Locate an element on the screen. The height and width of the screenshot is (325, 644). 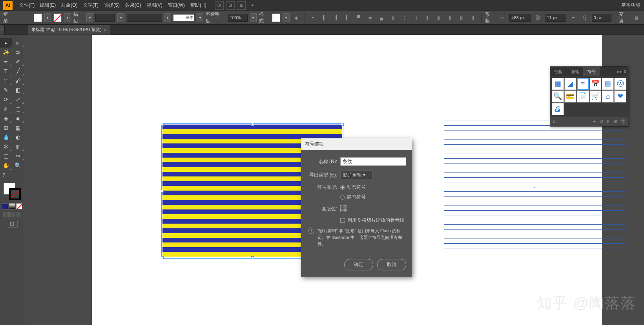
transform-panel-icon: ▦ is located at coordinates (637, 18).